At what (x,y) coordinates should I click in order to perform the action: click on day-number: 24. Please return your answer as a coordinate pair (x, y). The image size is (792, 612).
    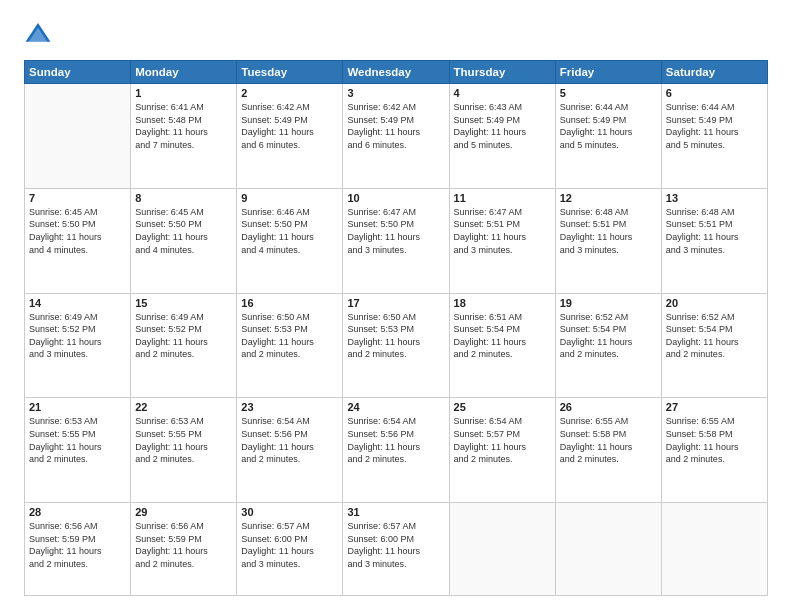
    Looking at the image, I should click on (396, 407).